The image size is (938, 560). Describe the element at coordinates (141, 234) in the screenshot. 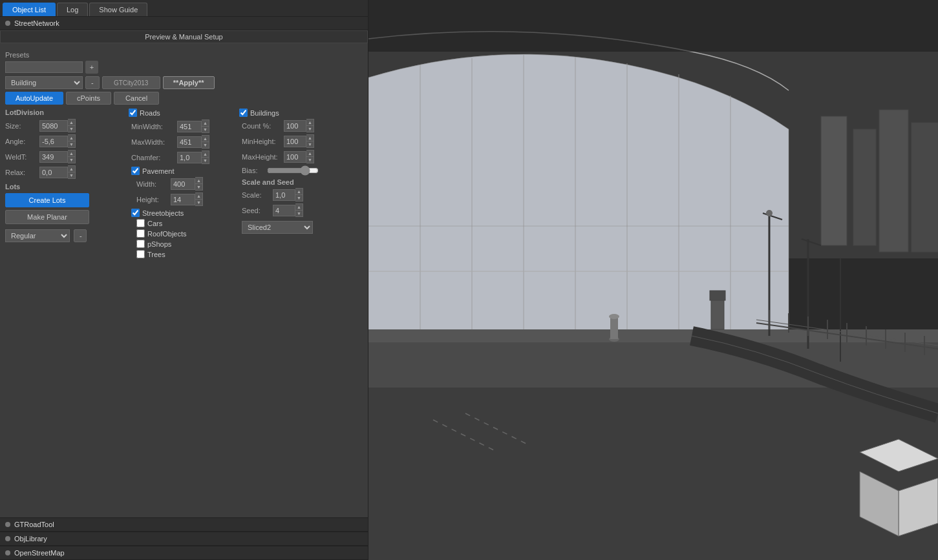

I see `roofobj-checkbox` at that location.